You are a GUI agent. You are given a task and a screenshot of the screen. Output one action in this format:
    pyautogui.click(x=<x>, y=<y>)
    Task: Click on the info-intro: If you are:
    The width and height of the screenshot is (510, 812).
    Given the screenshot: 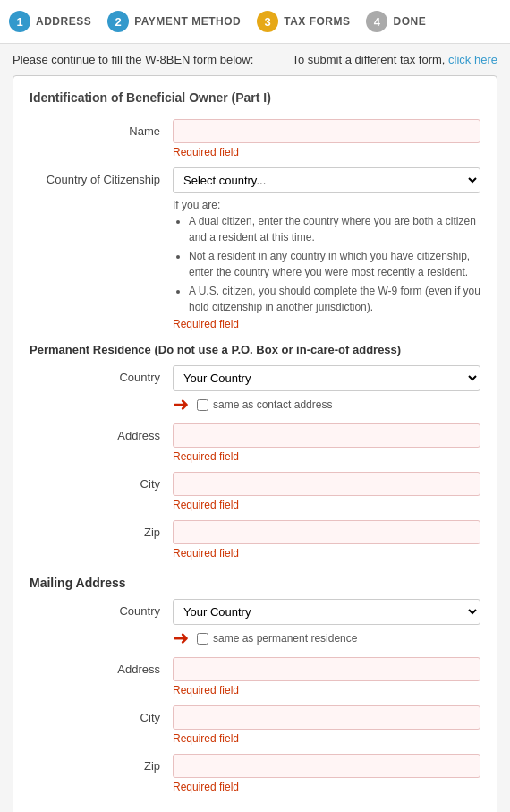 What is the action you would take?
    pyautogui.click(x=197, y=205)
    